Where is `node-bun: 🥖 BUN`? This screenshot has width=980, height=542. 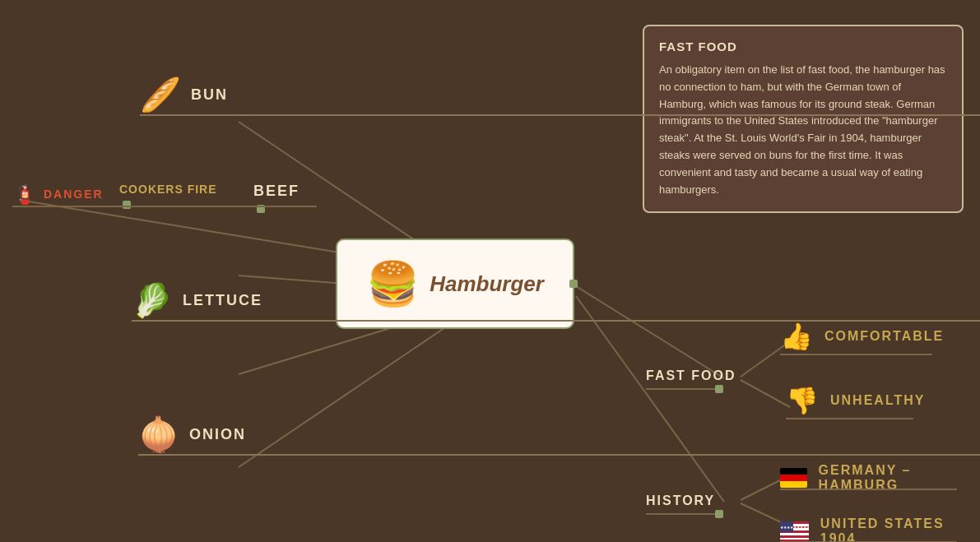
node-bun: 🥖 BUN is located at coordinates (560, 95).